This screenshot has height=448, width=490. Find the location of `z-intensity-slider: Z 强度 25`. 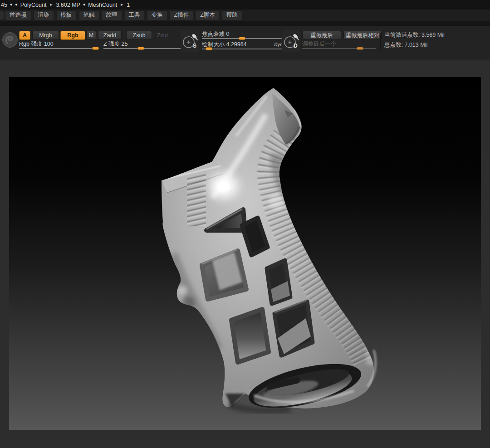

z-intensity-slider: Z 强度 25 is located at coordinates (142, 46).